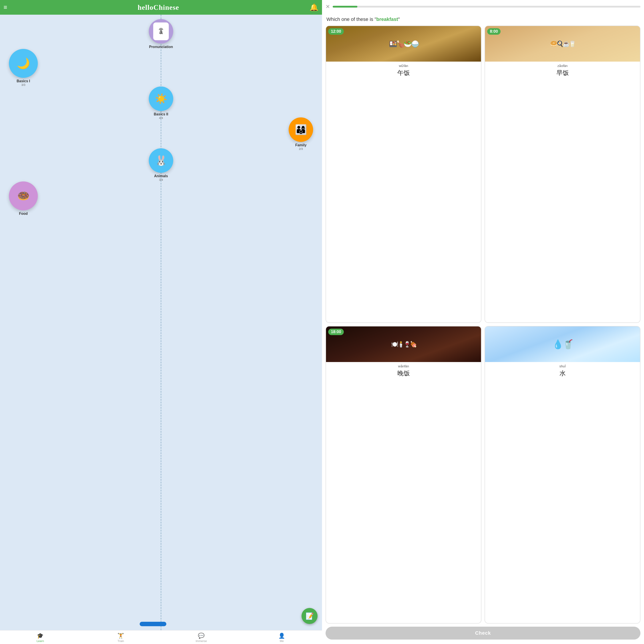 The image size is (644, 644). What do you see at coordinates (563, 475) in the screenshot?
I see `answer-card-shui: shuǐ 水` at bounding box center [563, 475].